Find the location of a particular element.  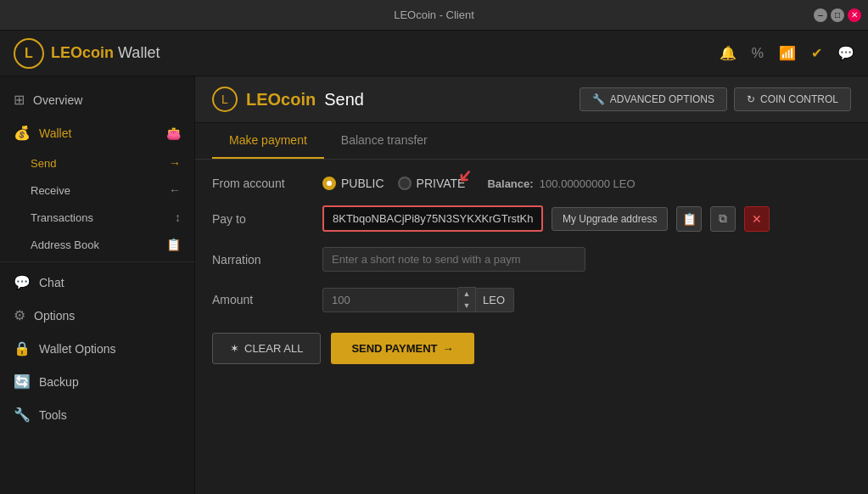

amount-input is located at coordinates (390, 300).